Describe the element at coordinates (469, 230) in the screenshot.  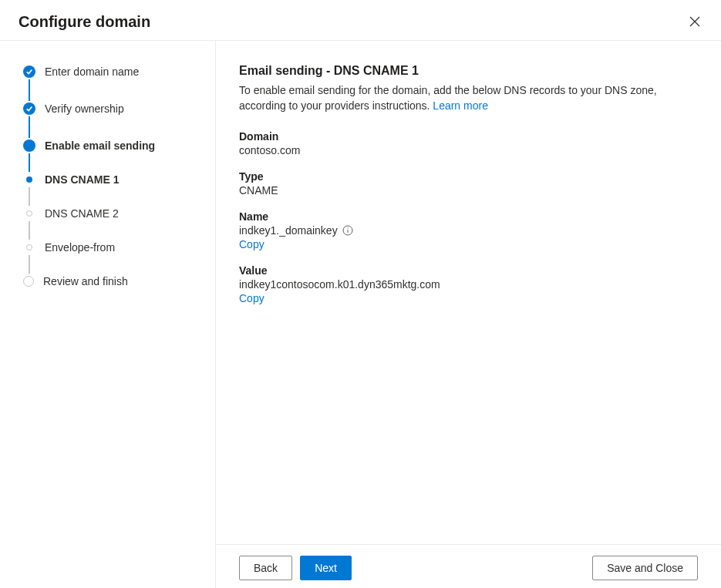
I see `field-name: Name indkey1._domainkey Copy` at that location.